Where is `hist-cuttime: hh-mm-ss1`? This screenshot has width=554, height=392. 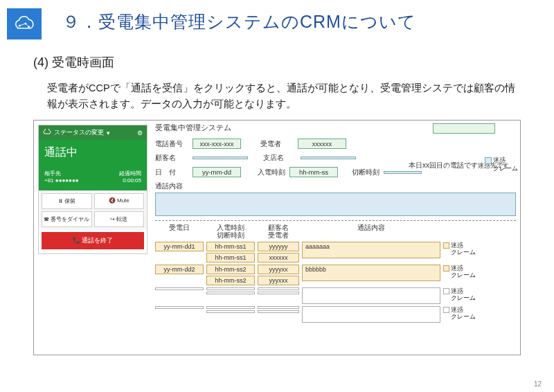 hist-cuttime: hh-mm-ss1 is located at coordinates (231, 258).